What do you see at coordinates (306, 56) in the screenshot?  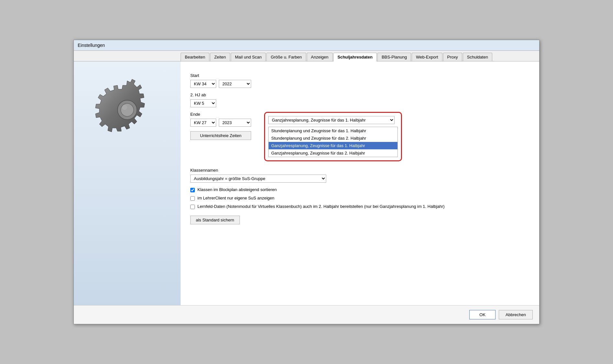 I see `tab-bar: BearbeitenZeitenMail und ScanGröße u. Fa…` at bounding box center [306, 56].